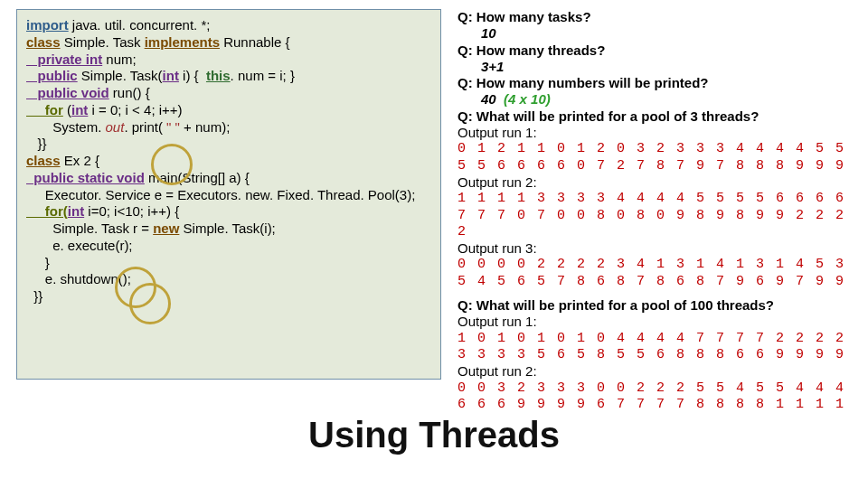 The width and height of the screenshot is (868, 488). Describe the element at coordinates (80, 161) in the screenshot. I see `code-text: Ex 2 {` at that location.